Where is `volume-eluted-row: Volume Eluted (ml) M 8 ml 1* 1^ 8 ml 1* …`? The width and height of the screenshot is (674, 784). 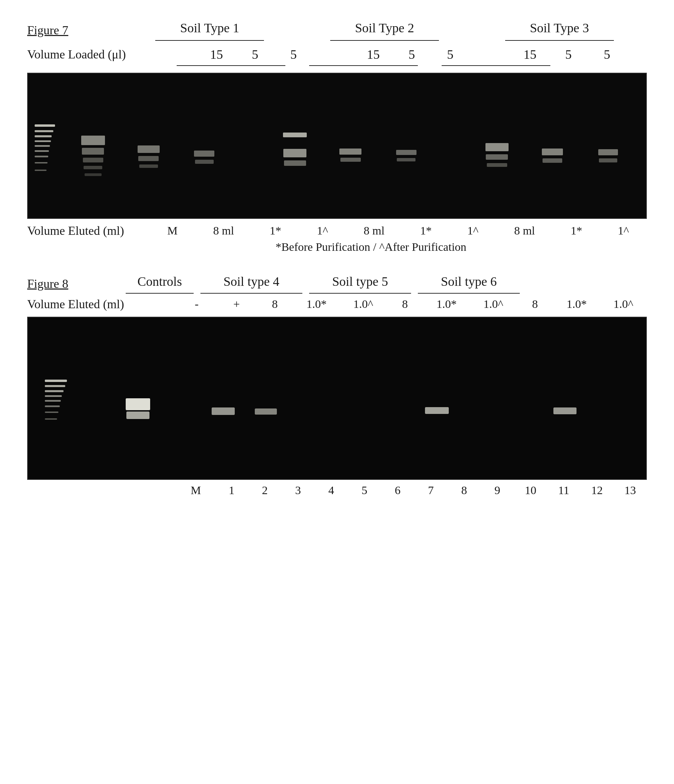
volume-eluted-row: Volume Eluted (ml) M 8 ml 1* 1^ 8 ml 1* … is located at coordinates (337, 231).